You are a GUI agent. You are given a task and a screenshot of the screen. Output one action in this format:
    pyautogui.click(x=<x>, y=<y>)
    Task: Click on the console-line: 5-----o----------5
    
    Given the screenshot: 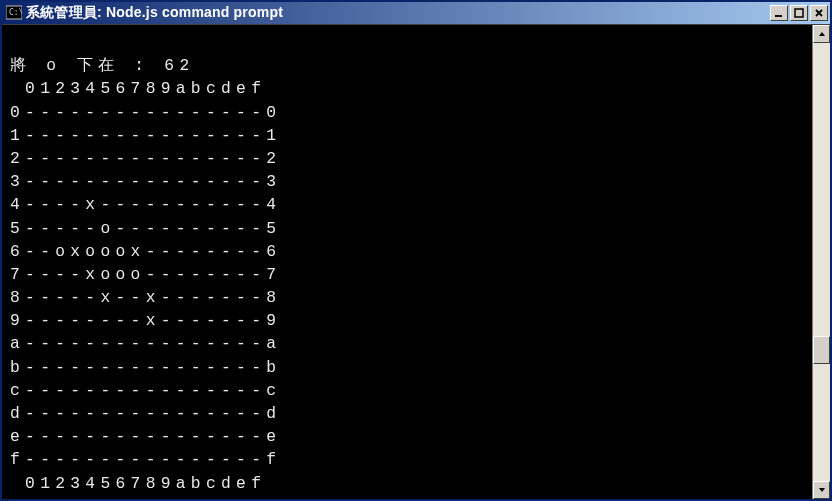 What is the action you would take?
    pyautogui.click(x=407, y=228)
    